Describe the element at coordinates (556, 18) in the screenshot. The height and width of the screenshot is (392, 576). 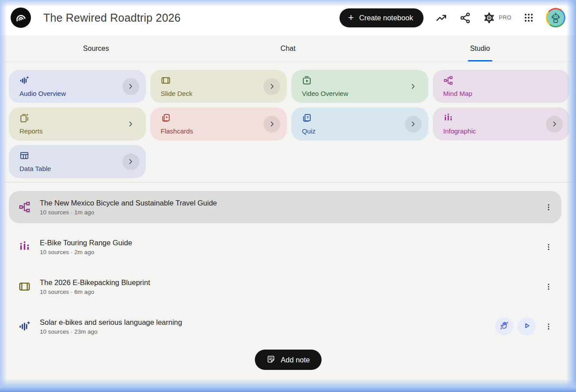
I see `avatar-robot-image` at that location.